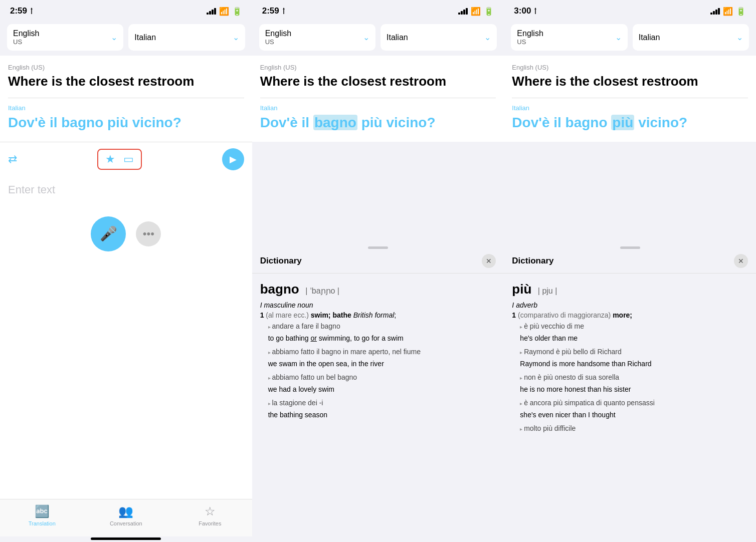  I want to click on source-label-middle: English (US), so click(378, 67).